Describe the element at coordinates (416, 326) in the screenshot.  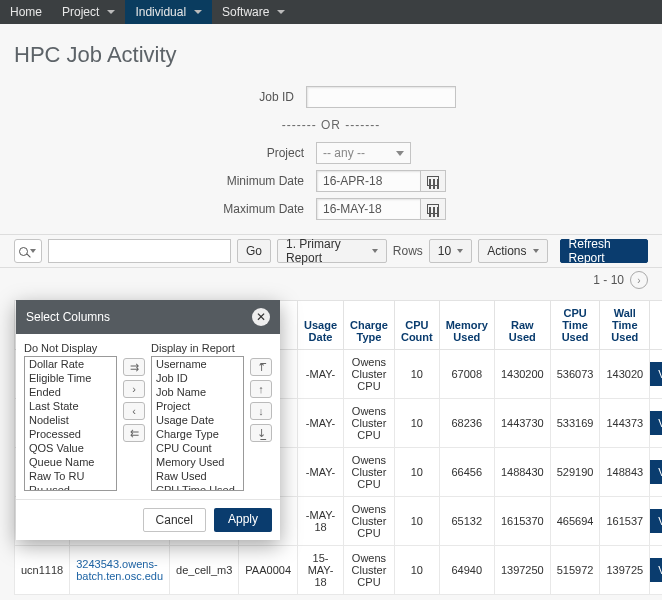
I see `col-header: CPU Count` at that location.